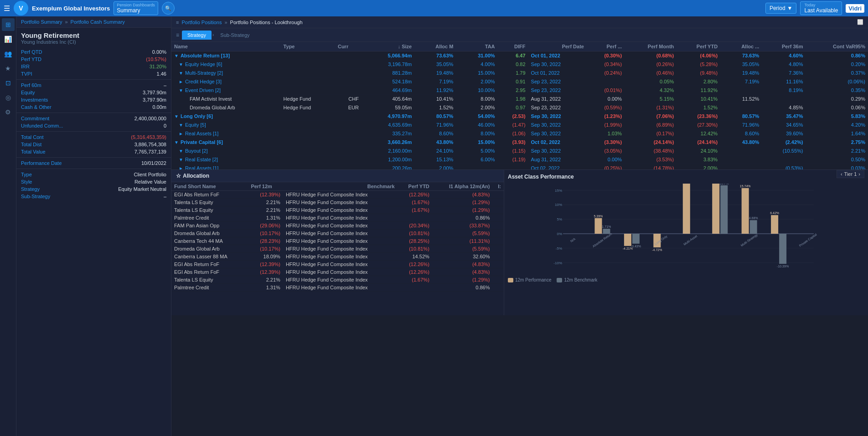 This screenshot has width=868, height=436. Describe the element at coordinates (541, 177) in the screenshot. I see `chart-title: Asset Class Performance` at that location.